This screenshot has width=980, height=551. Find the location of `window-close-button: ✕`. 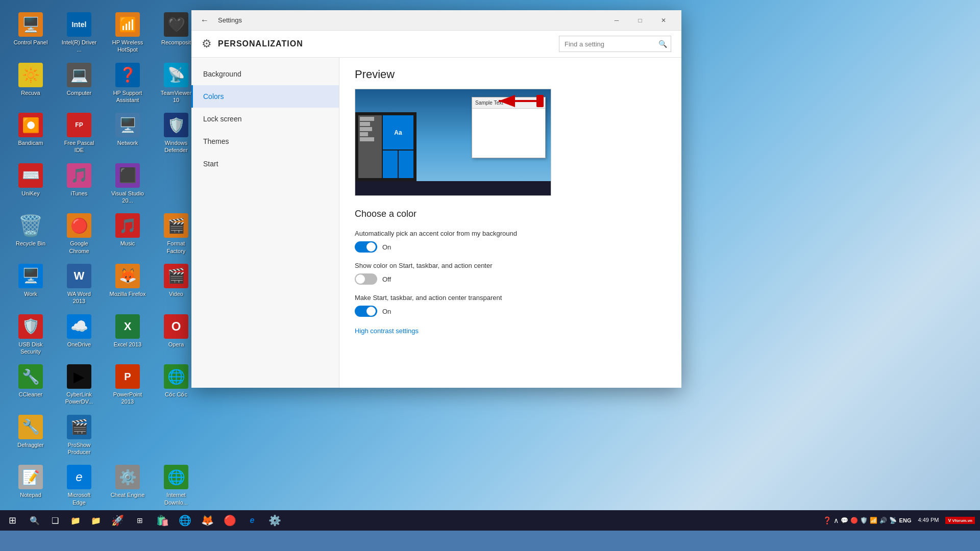

window-close-button: ✕ is located at coordinates (664, 20).